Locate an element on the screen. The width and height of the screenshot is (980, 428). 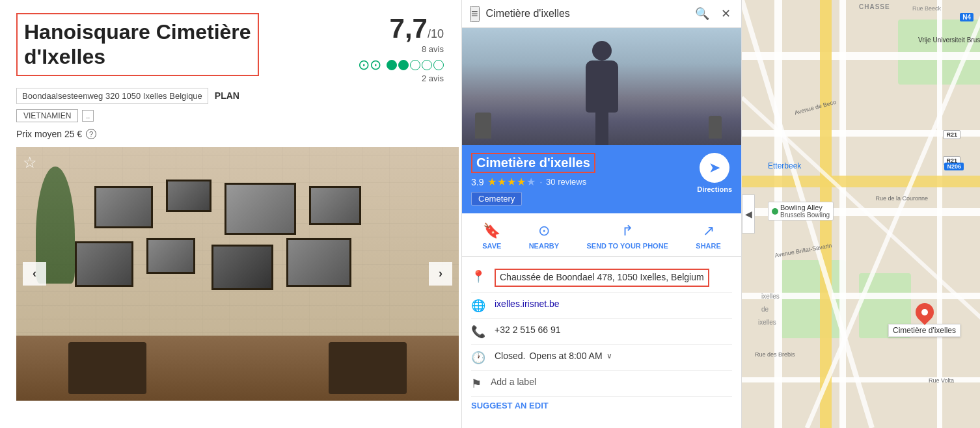
statue-silhouette is located at coordinates (602, 93).